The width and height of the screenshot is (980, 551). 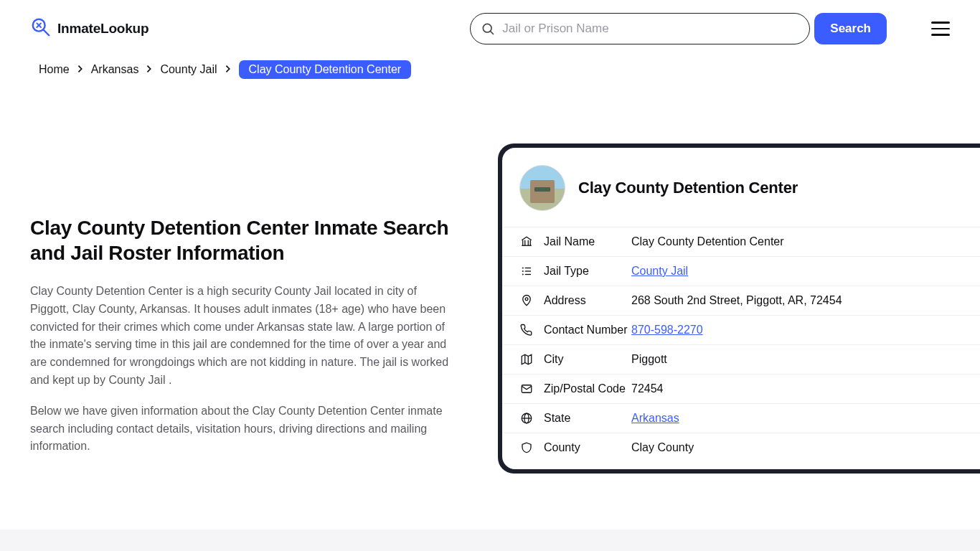 What do you see at coordinates (649, 359) in the screenshot?
I see `info-value: Piggott` at bounding box center [649, 359].